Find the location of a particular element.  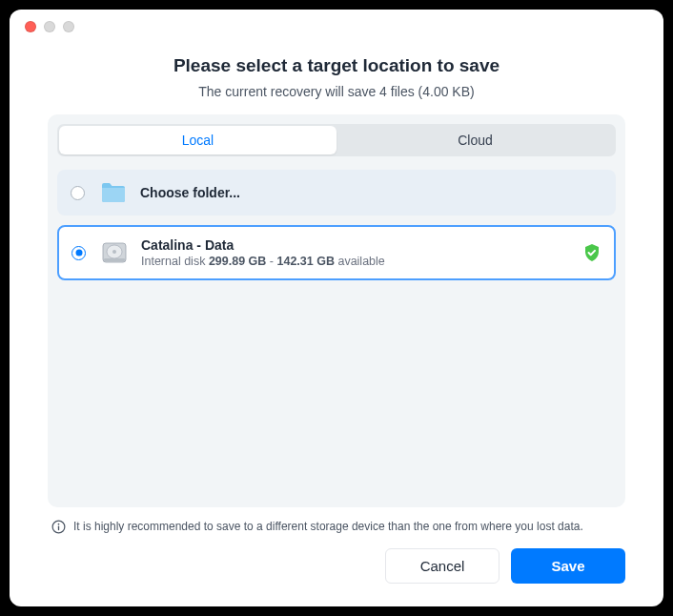

page-title: Please select a target location to save is located at coordinates (336, 66).